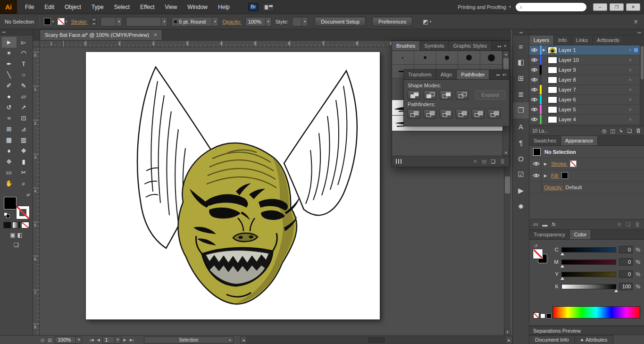 This screenshot has width=644, height=344. Describe the element at coordinates (593, 50) in the screenshot. I see `layer-name: Layer 1` at that location.